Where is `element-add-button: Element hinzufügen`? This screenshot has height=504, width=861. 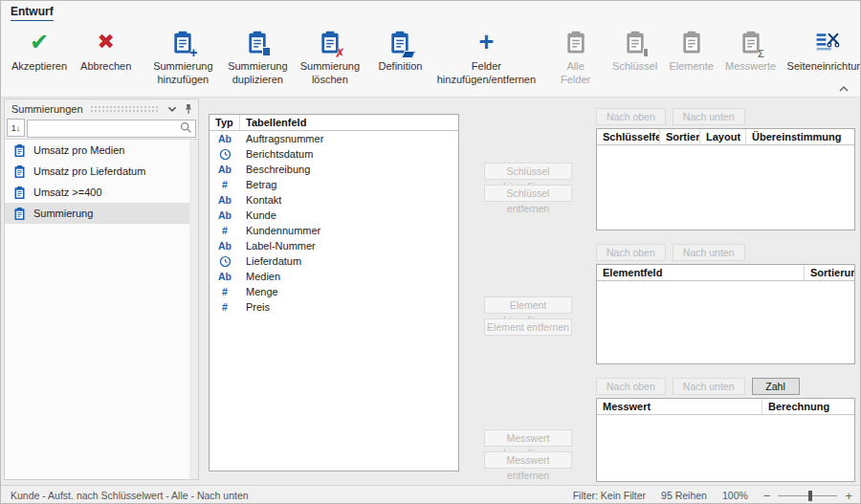 element-add-button: Element hinzufügen is located at coordinates (528, 305).